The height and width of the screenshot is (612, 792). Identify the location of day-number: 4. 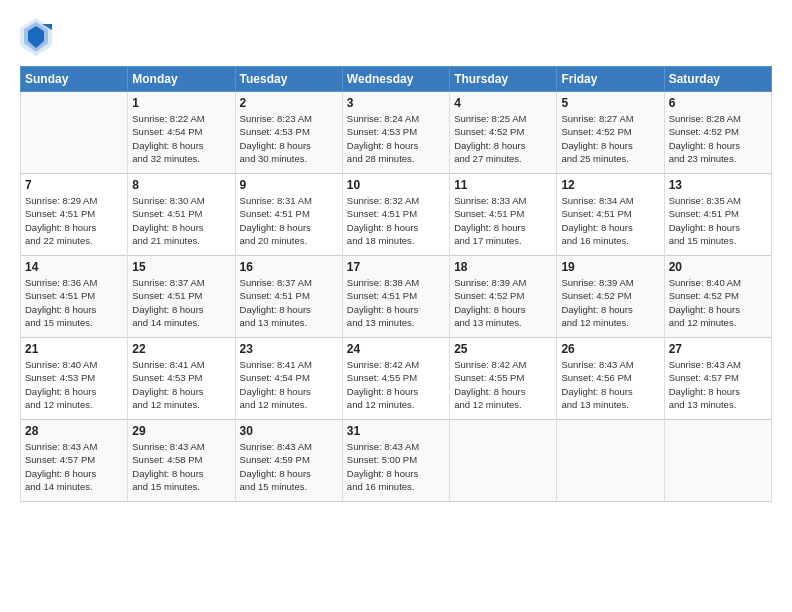
(503, 103).